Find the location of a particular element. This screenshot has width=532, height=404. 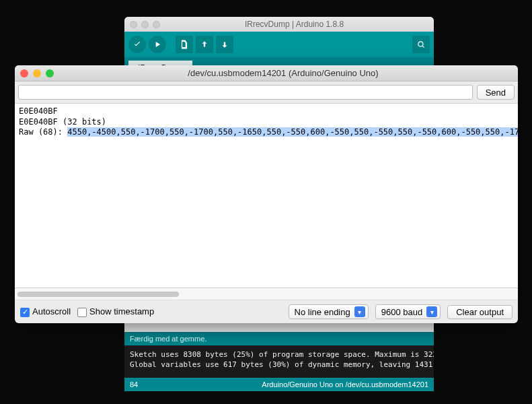

line-number: 84 is located at coordinates (134, 384).